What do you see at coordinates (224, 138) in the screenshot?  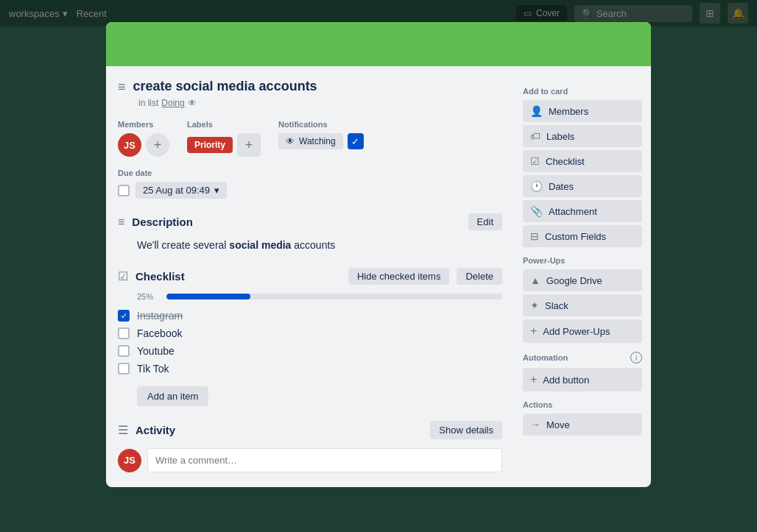 I see `labels-section: Labels Priority +` at bounding box center [224, 138].